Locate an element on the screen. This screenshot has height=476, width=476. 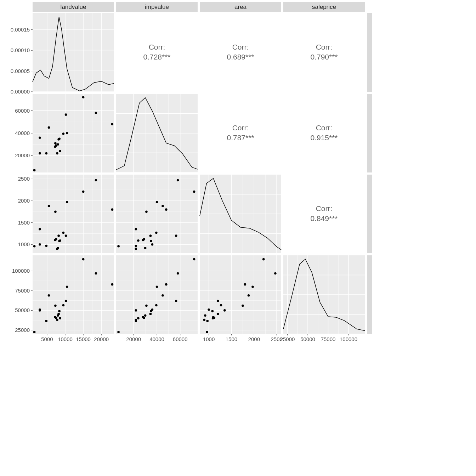
x-tick-label: 100000 is located at coordinates (348, 339).